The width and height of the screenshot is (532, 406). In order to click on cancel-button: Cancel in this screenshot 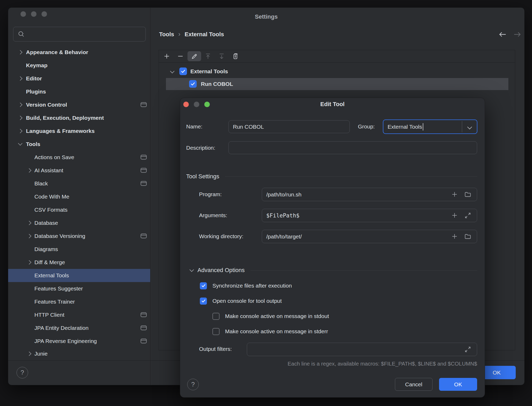, I will do `click(414, 384)`.